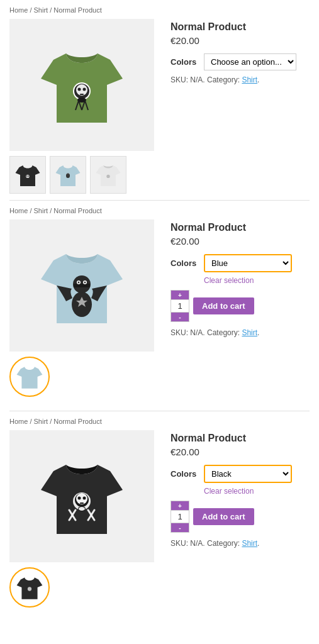  What do you see at coordinates (180, 306) in the screenshot?
I see `qty-box-2: + 1 -` at bounding box center [180, 306].